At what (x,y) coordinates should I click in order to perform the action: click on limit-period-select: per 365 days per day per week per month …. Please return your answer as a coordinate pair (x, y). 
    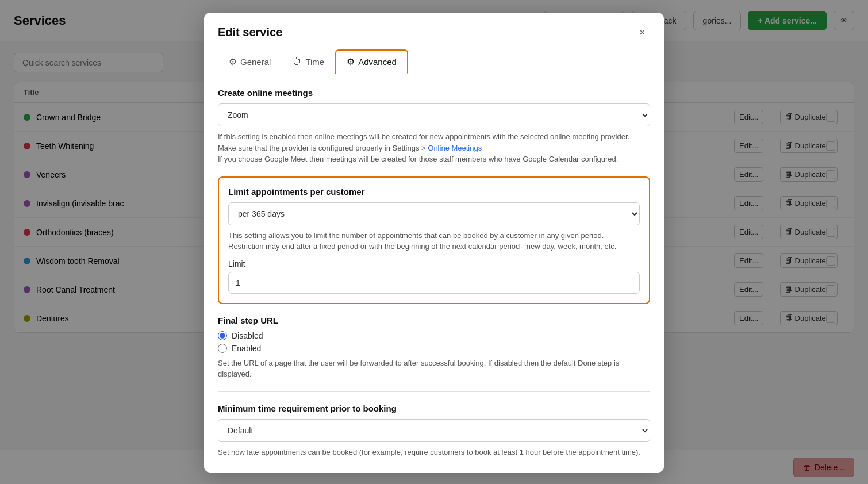
    Looking at the image, I should click on (434, 214).